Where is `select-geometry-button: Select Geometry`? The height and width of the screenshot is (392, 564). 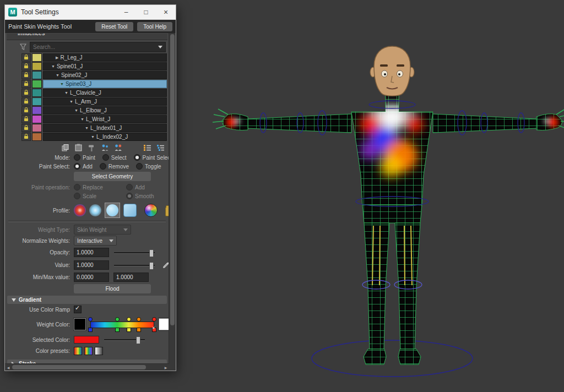 select-geometry-button: Select Geometry is located at coordinates (112, 176).